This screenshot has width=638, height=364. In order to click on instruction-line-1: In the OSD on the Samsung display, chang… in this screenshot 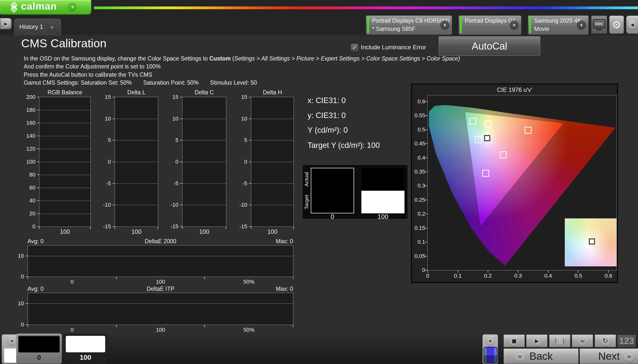, I will do `click(242, 58)`.